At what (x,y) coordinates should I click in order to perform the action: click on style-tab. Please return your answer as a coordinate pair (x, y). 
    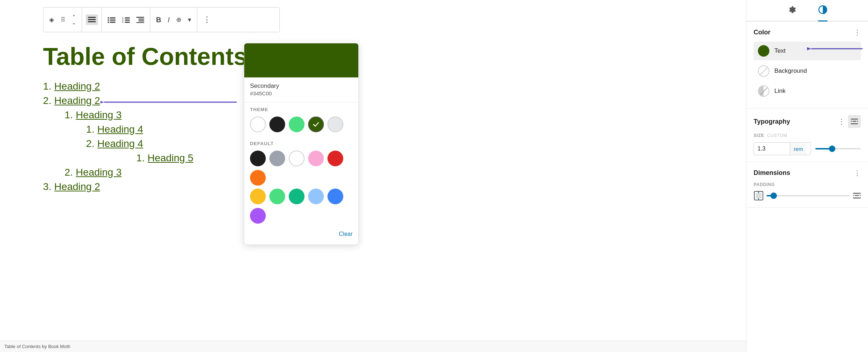
    Looking at the image, I should click on (823, 13).